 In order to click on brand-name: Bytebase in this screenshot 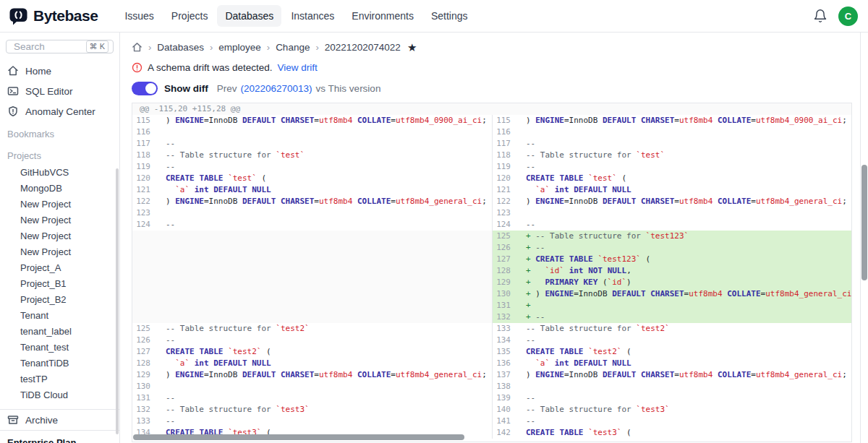, I will do `click(65, 16)`.